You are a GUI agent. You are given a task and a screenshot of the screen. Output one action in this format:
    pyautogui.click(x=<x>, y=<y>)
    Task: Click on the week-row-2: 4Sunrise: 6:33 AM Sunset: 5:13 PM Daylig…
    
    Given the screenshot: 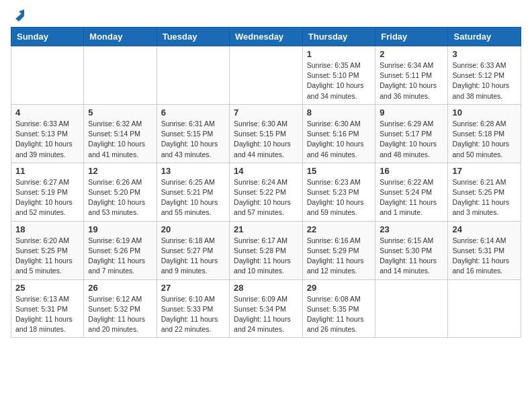 What is the action you would take?
    pyautogui.click(x=266, y=133)
    